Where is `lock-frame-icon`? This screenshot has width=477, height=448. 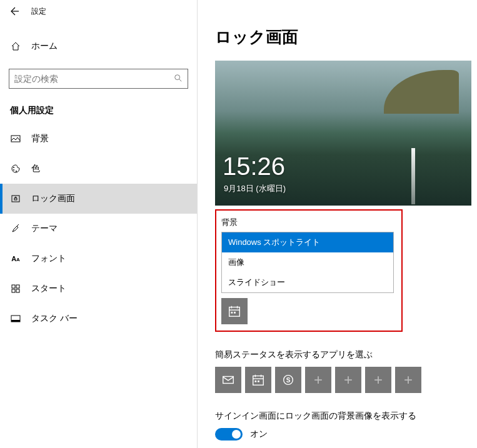
lock-frame-icon is located at coordinates (16, 199).